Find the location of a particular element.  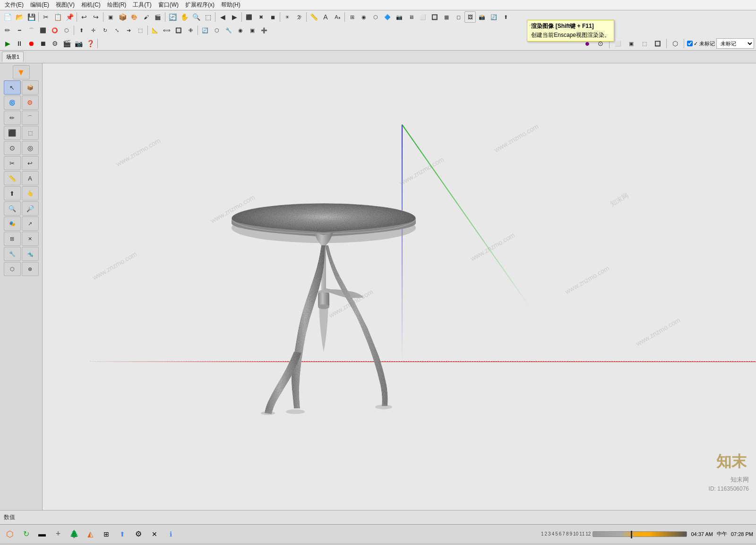

tb2-followme: ➜ is located at coordinates (129, 30).